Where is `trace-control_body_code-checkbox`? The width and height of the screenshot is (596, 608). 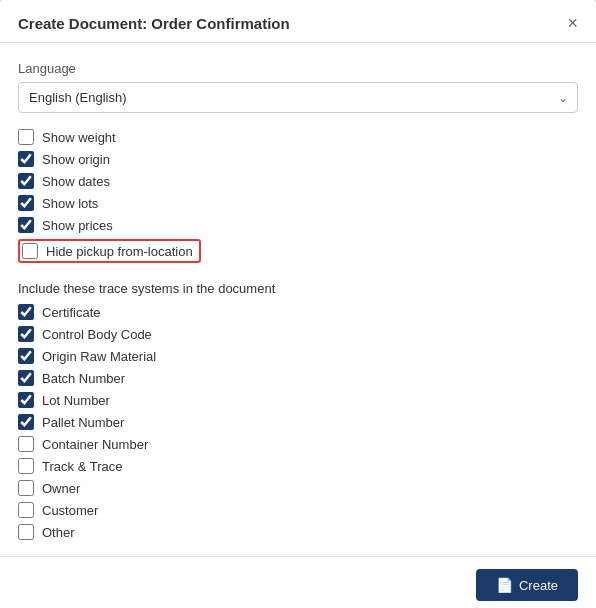
trace-control_body_code-checkbox is located at coordinates (26, 334).